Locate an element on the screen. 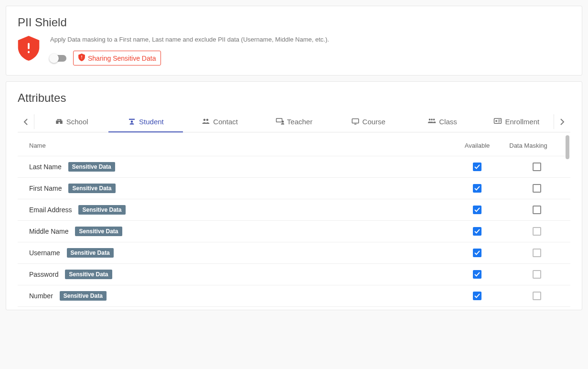  table-row: Last NameSensitive Data is located at coordinates (294, 167).